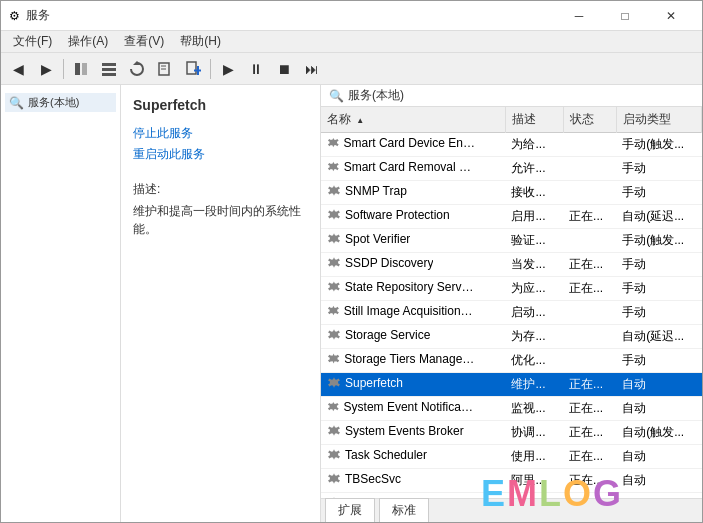 The height and width of the screenshot is (523, 703). Describe the element at coordinates (18, 69) in the screenshot. I see `back-button: ◀` at that location.